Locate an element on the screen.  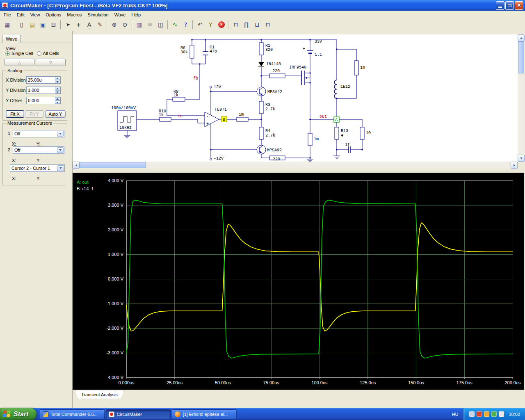
schematic-horizontal-scrollbar is located at coordinates (295, 165).